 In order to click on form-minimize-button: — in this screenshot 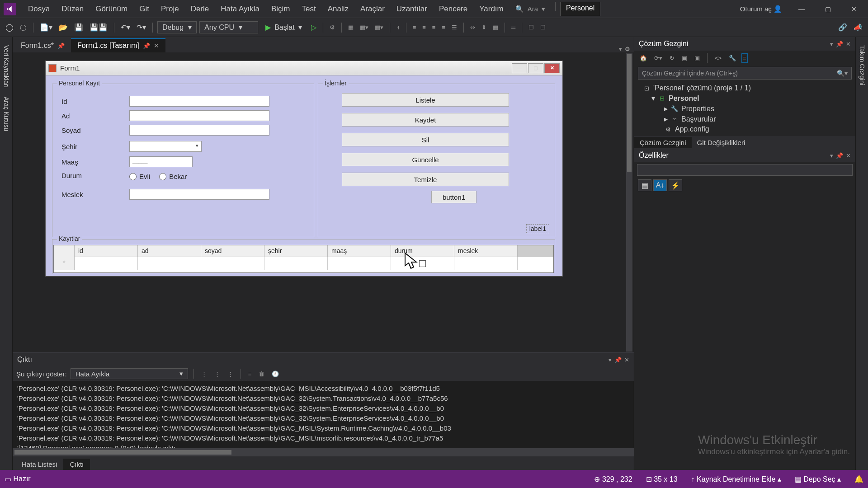, I will do `click(519, 68)`.